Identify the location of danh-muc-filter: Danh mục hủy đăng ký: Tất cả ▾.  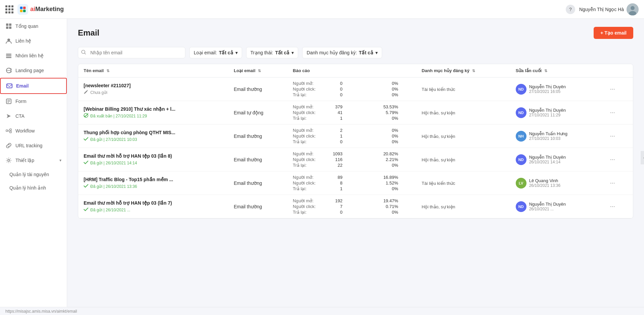
(342, 53).